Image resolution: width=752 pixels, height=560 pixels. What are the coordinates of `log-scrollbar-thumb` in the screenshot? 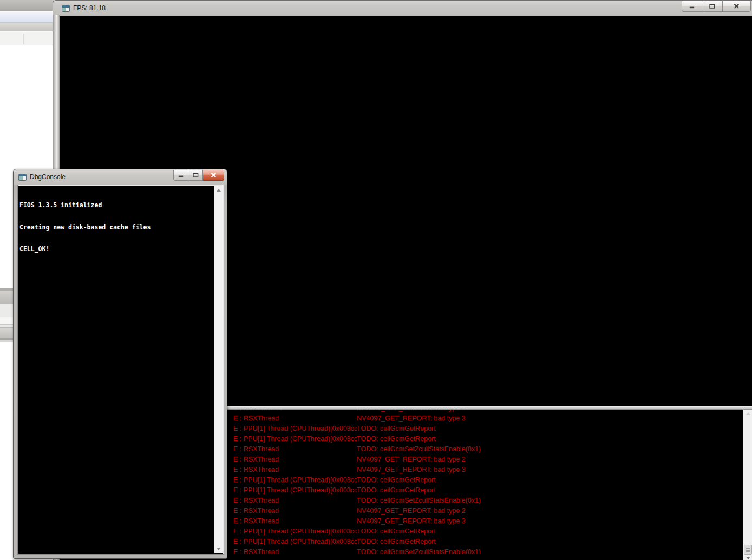 It's located at (748, 550).